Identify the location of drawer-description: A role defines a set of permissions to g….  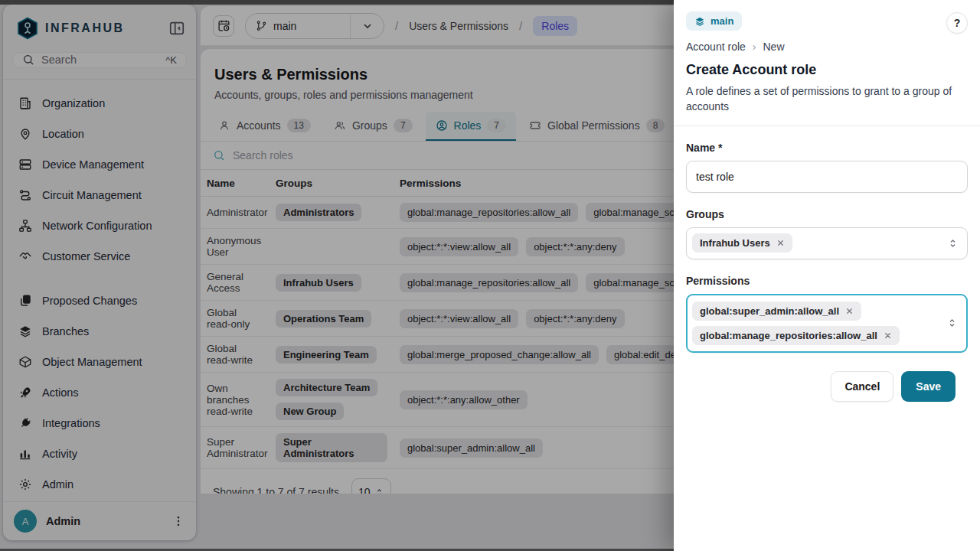
(821, 99).